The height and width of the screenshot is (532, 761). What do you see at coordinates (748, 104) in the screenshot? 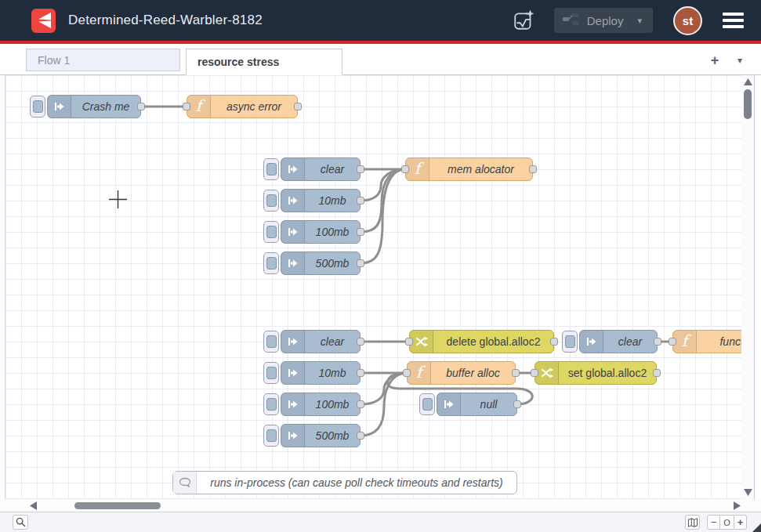
I see `vertical-scroll-thumb` at bounding box center [748, 104].